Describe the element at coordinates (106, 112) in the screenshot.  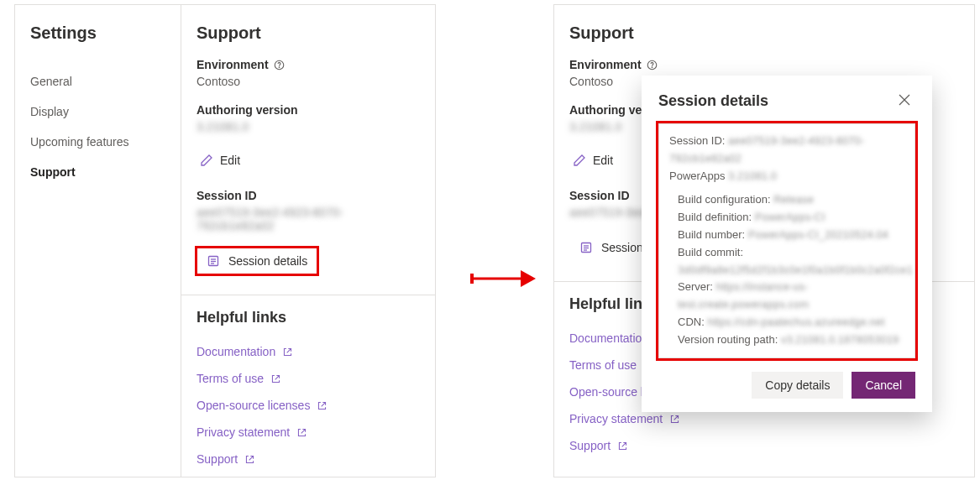
I see `sidebar-item-display: Display` at that location.